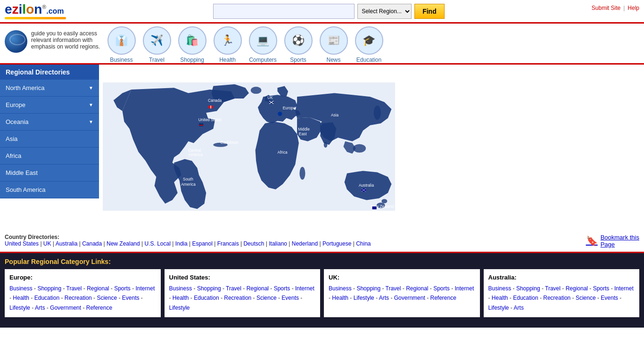 The image size is (644, 362). What do you see at coordinates (334, 45) in the screenshot?
I see `category-item-news: 📰 News` at bounding box center [334, 45].